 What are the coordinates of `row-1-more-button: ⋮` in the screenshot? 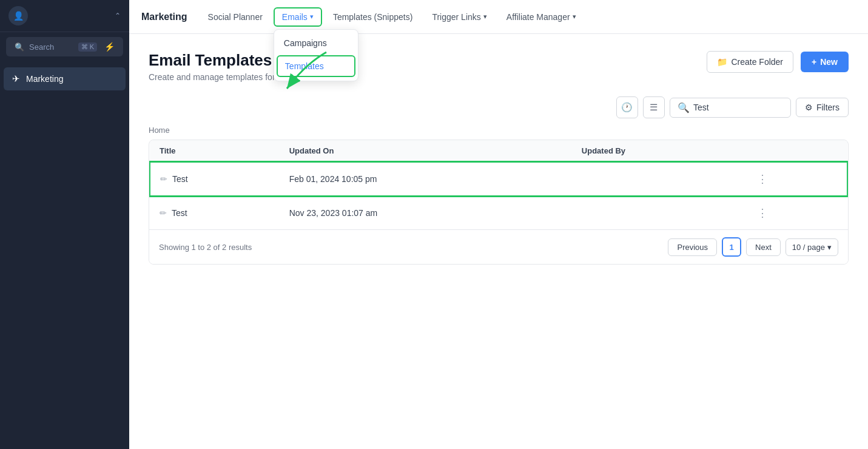 It's located at (762, 179).